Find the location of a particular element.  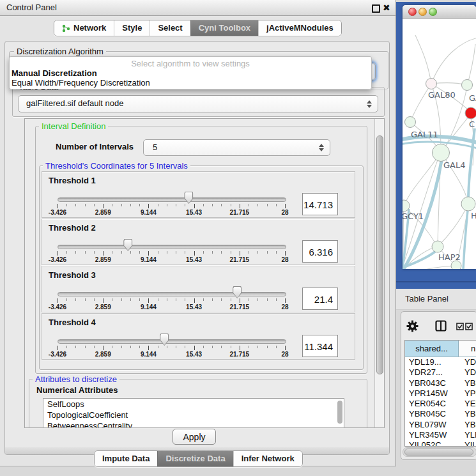

attribute-item-topologicalcoefficient: TopologicalCoefficient is located at coordinates (194, 415).